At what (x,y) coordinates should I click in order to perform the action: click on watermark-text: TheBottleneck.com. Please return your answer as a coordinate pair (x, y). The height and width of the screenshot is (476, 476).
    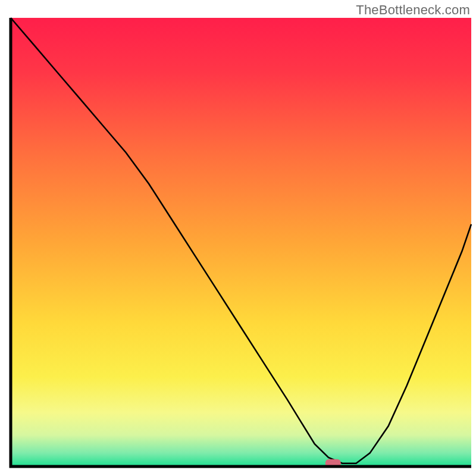
    Looking at the image, I should click on (413, 10).